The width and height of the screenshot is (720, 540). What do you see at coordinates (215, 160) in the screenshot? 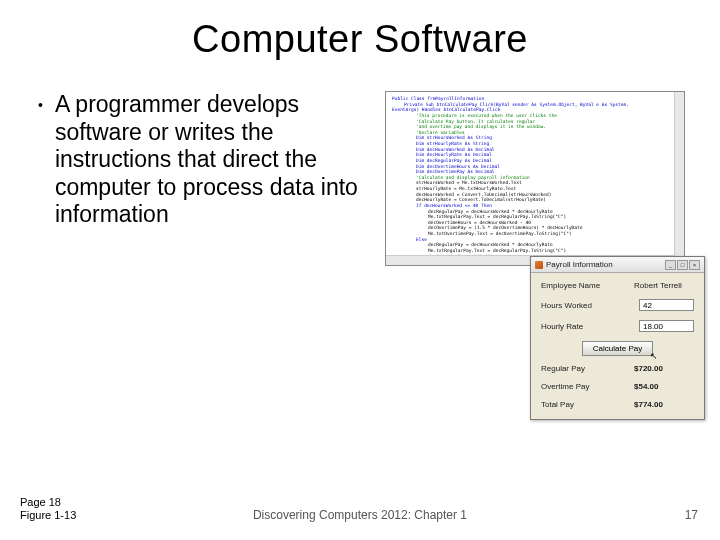
I see `bullet-text: A programmer develops software or writes…` at bounding box center [215, 160].